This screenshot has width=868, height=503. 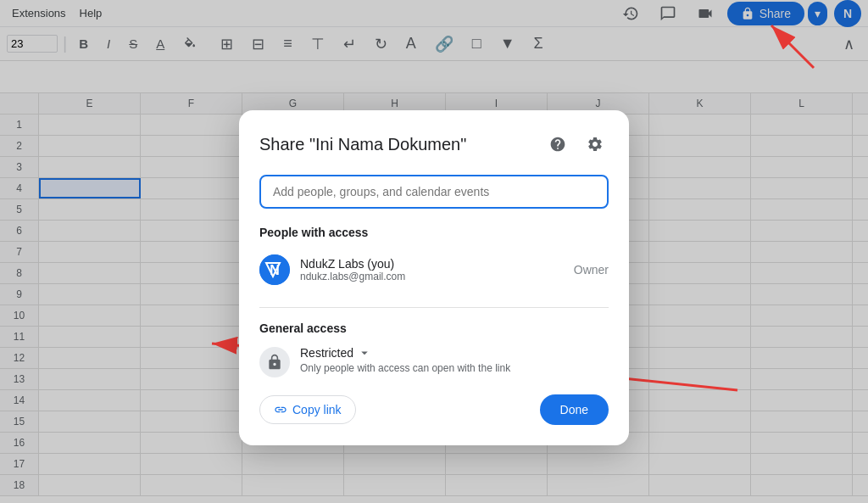 I want to click on access-item: Restricted Only people with access can o…, so click(x=434, y=361).